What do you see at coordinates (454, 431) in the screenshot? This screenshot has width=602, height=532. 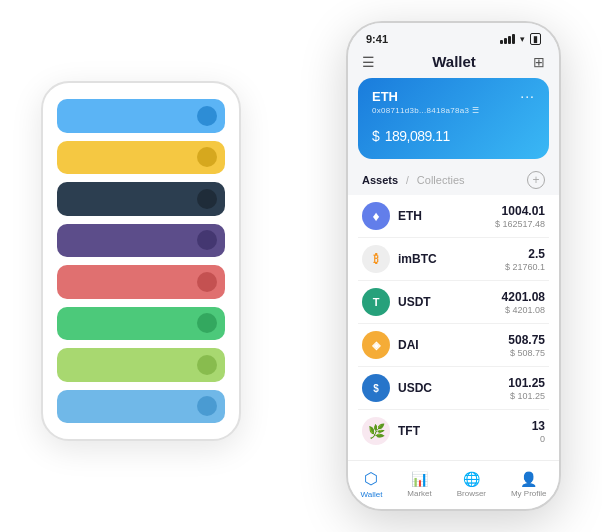 I see `coin-item-tft: 🌿 TFT 13 0` at bounding box center [454, 431].